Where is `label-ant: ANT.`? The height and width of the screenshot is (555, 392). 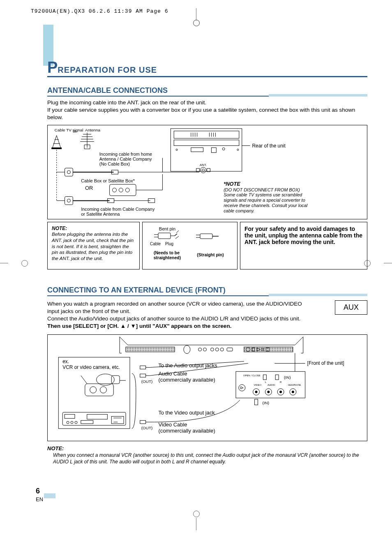 label-ant: ANT. is located at coordinates (203, 165).